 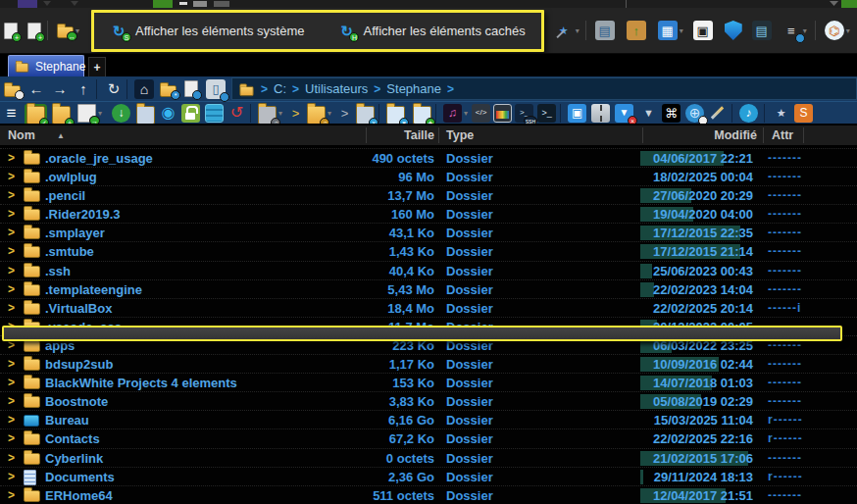 I want to click on home-button: ⌂, so click(x=144, y=89).